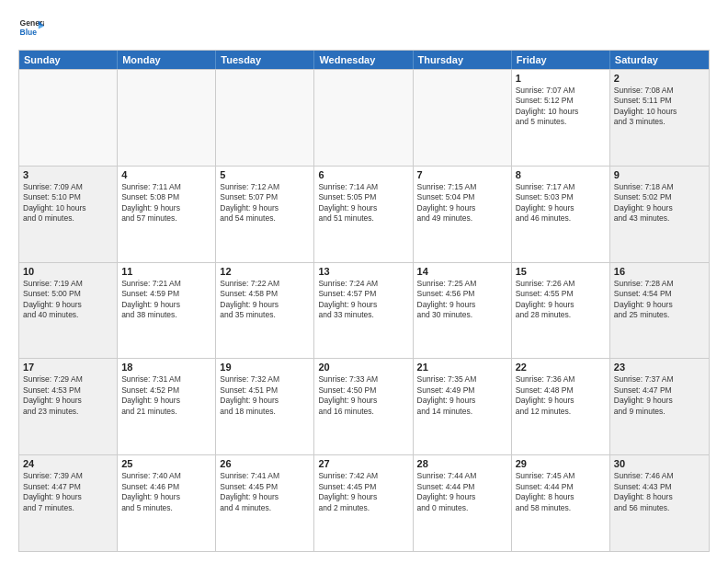  What do you see at coordinates (561, 60) in the screenshot?
I see `header-day-friday: Friday` at bounding box center [561, 60].